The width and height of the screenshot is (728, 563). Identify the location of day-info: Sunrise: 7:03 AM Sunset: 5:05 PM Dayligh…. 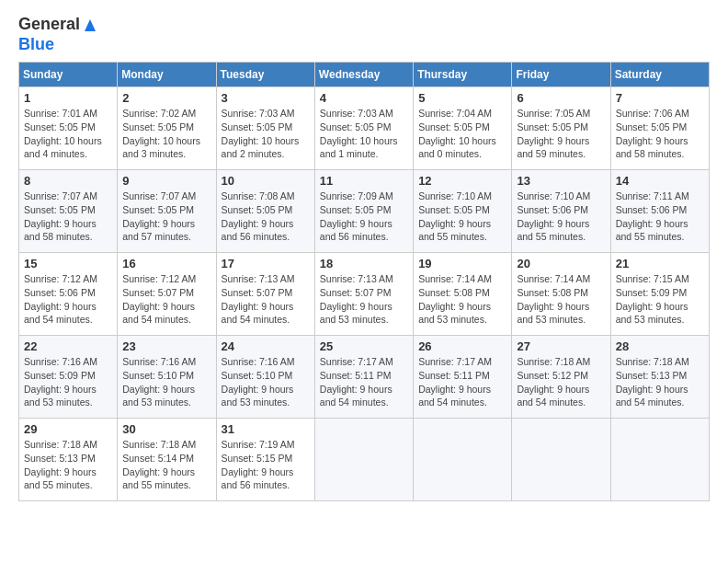
(364, 134).